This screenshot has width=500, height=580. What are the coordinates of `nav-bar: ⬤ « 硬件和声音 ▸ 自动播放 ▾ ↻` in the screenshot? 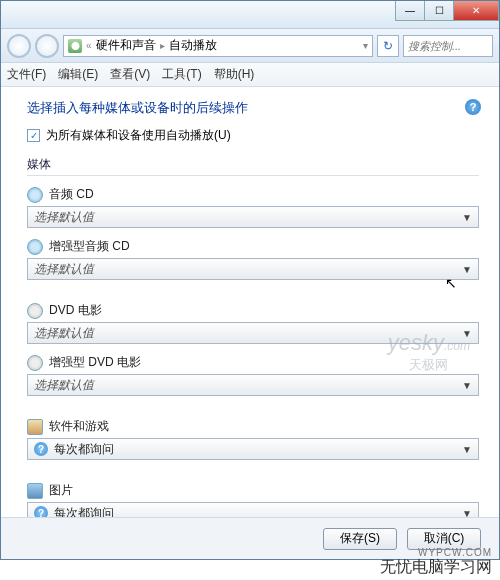 It's located at (250, 46).